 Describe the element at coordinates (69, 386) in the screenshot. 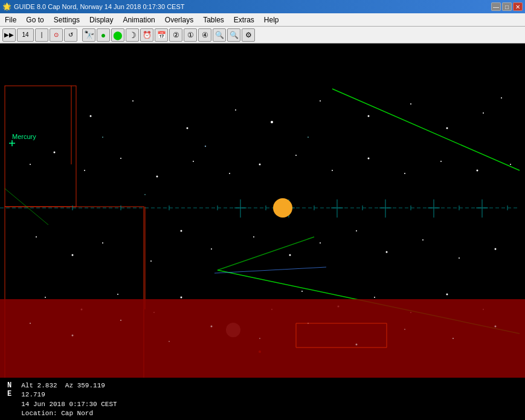

I see `alt-az-display: Alt 2.832 Az 359.119` at that location.